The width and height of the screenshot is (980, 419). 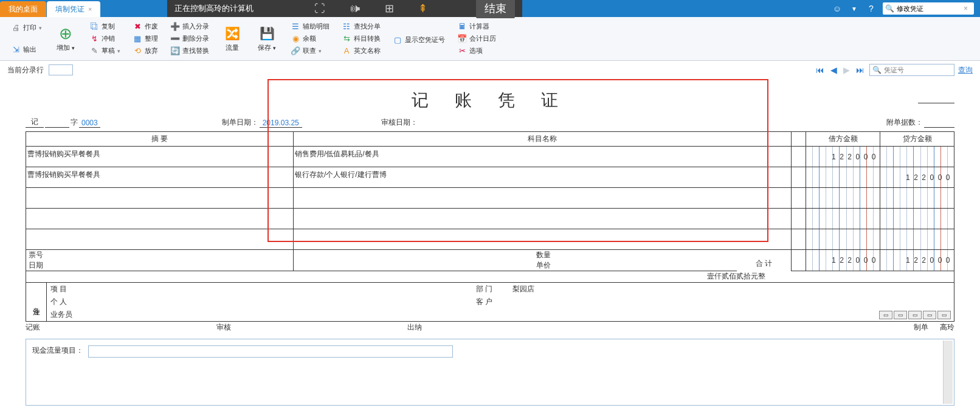 I want to click on prev-button: ◀, so click(x=834, y=70).